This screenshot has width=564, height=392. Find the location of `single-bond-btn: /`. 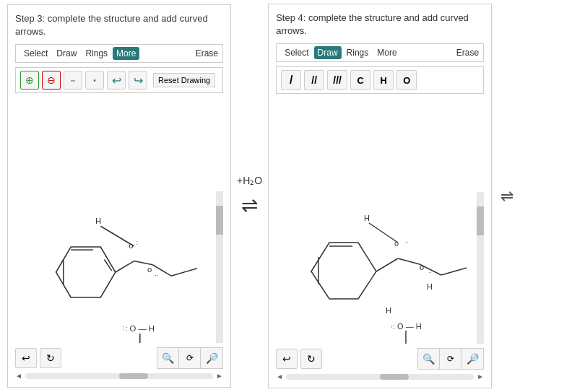

single-bond-btn: / is located at coordinates (291, 80).